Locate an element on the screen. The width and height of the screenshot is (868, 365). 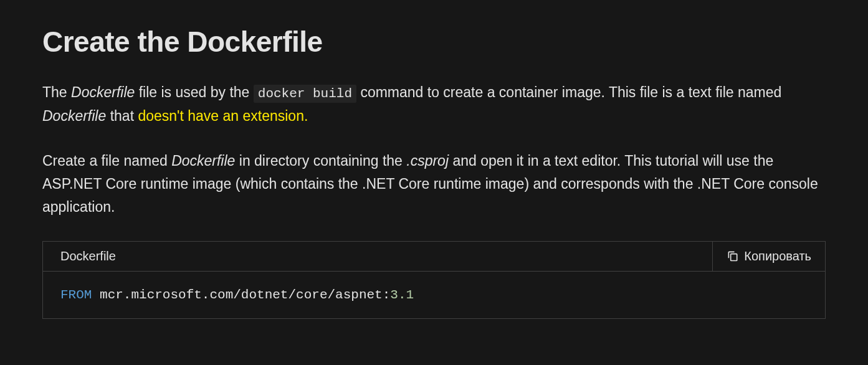
csproj-term: .csproj is located at coordinates (427, 161).